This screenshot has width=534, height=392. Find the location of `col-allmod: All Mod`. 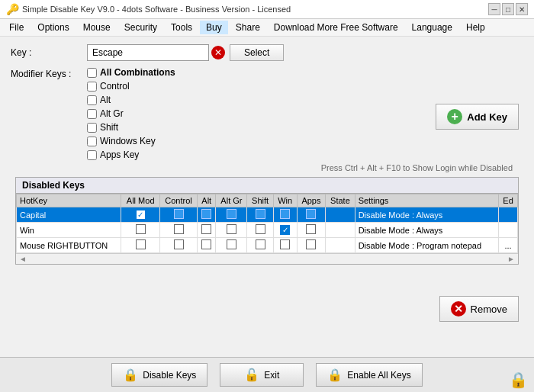

col-allmod: All Mod is located at coordinates (140, 201).